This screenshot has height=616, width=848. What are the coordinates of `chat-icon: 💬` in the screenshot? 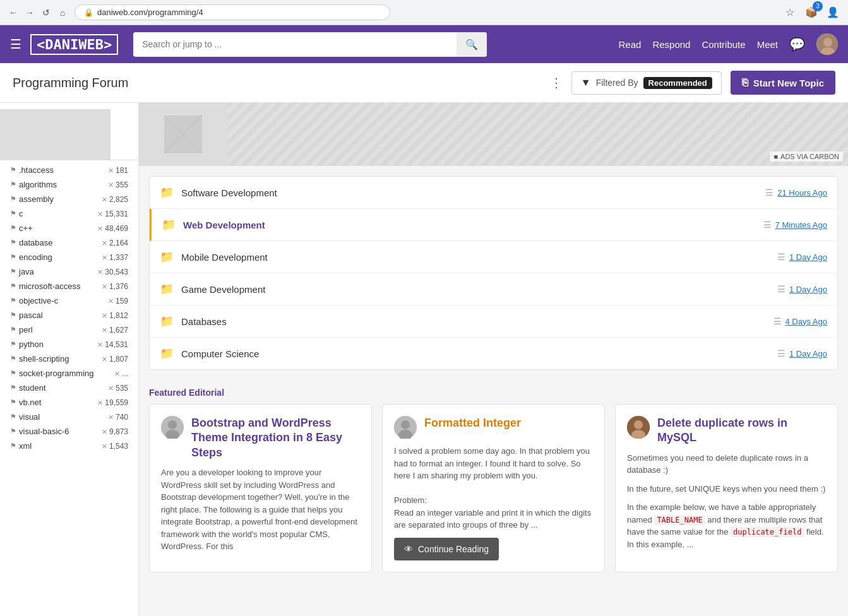 It's located at (797, 44).